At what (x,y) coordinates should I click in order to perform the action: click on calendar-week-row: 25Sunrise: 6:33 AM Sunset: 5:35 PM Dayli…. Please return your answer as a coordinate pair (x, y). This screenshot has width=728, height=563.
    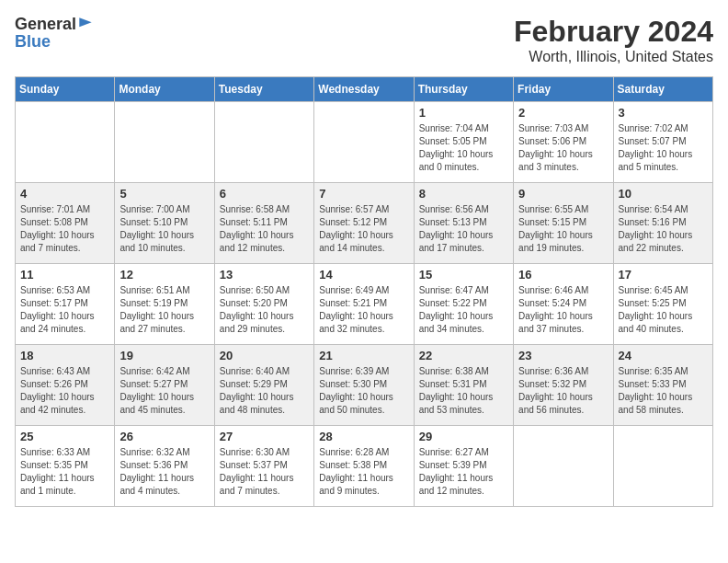
    Looking at the image, I should click on (364, 466).